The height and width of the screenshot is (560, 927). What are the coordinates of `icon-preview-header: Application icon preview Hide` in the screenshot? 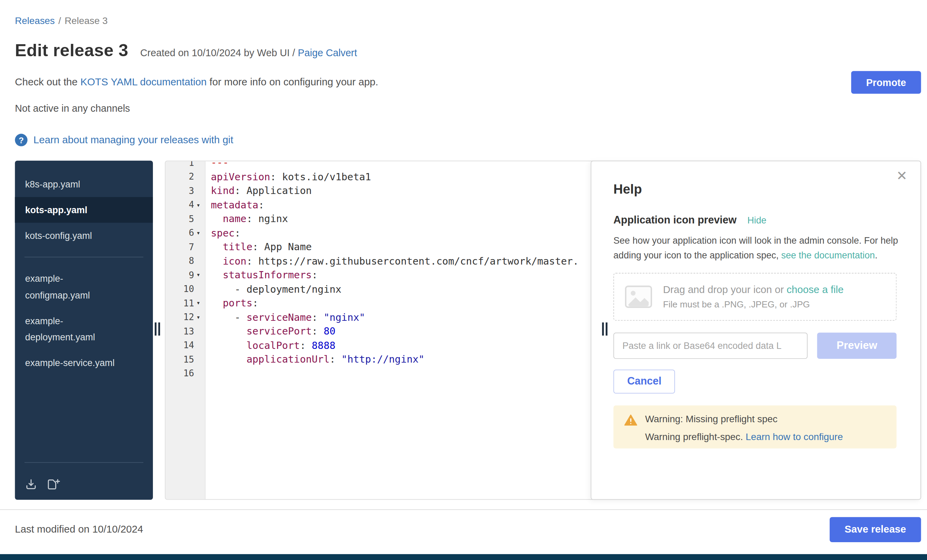 It's located at (755, 220).